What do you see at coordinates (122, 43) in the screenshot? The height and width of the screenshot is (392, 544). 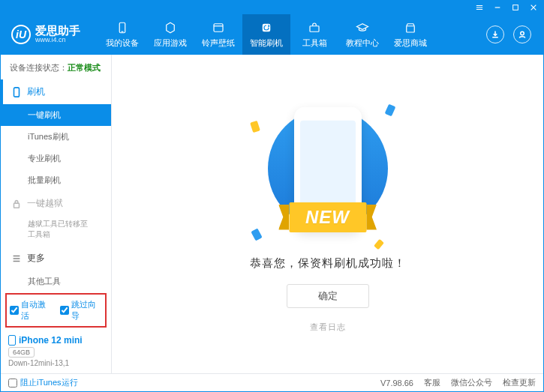 I see `tab-label: 我的设备` at bounding box center [122, 43].